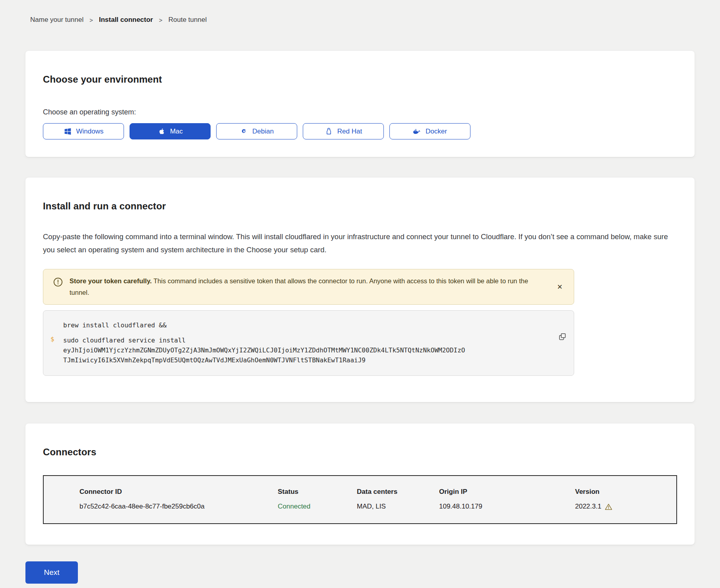  I want to click on command-line-2: sudo cloudflared service install eyJhIjo…, so click(304, 350).